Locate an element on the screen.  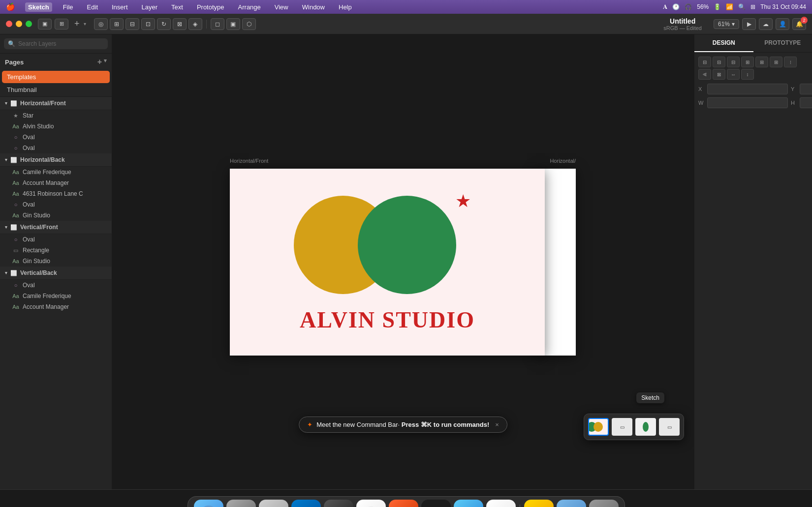
flip-v-button: ↕ is located at coordinates (748, 74).